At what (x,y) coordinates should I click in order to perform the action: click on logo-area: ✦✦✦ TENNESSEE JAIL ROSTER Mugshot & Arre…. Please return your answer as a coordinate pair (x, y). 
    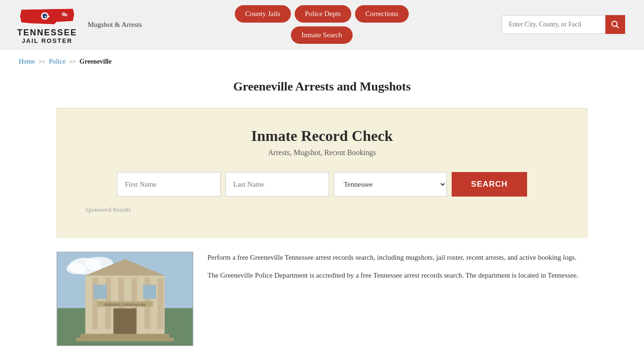
    Looking at the image, I should click on (80, 25).